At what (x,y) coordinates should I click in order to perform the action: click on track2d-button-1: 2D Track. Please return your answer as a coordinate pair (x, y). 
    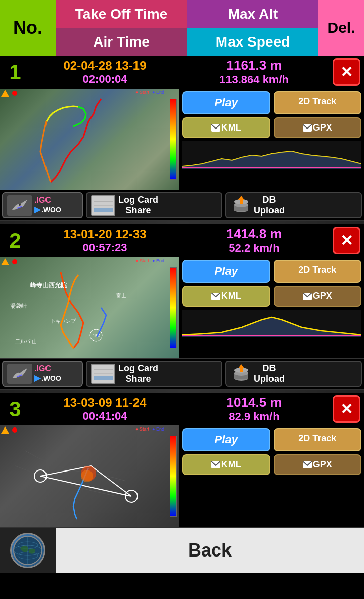
    Looking at the image, I should click on (317, 103).